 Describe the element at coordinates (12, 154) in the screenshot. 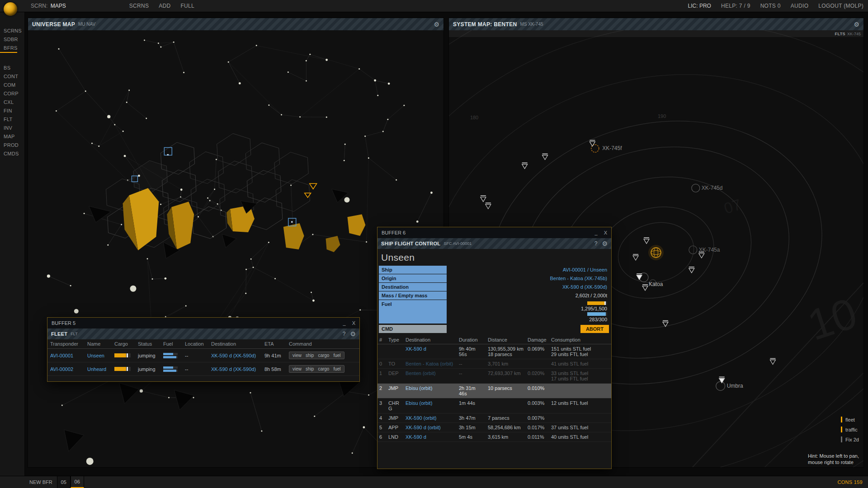

I see `sidebar-item-cmds: CMDS` at that location.